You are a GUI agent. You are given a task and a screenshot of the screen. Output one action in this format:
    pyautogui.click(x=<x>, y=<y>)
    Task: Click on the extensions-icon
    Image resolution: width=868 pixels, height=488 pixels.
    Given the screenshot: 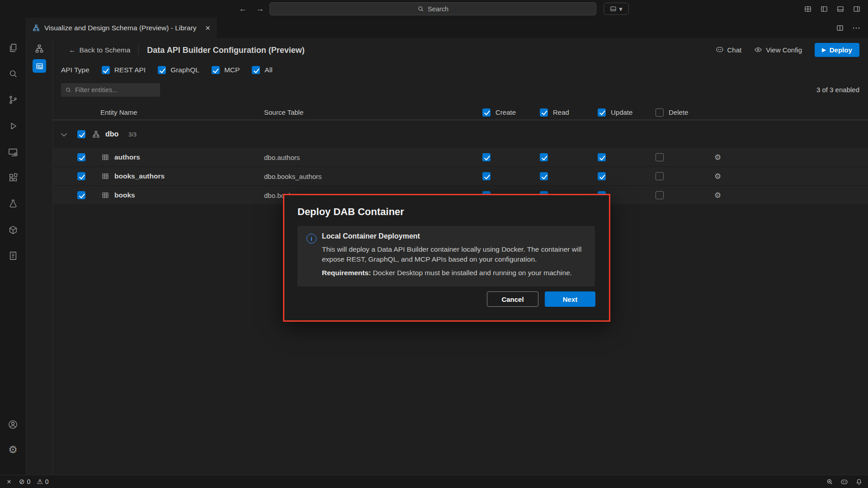 What is the action you would take?
    pyautogui.click(x=13, y=178)
    